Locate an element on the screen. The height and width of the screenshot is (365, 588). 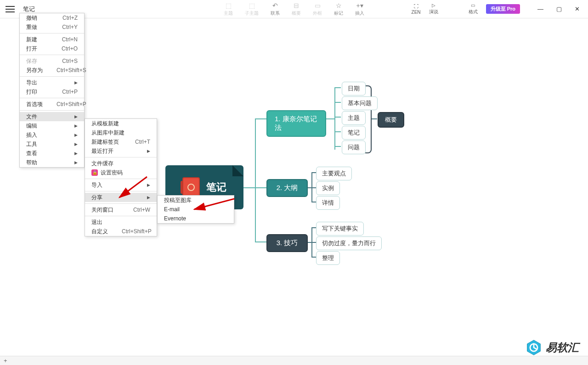
leaf-organize: 整理 is located at coordinates (328, 258).